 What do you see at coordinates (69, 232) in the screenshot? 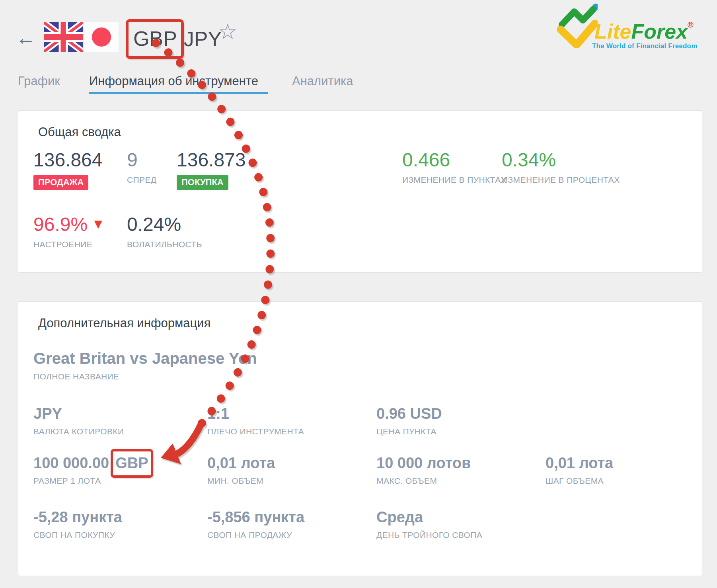
I see `sentiment-stat: 96.9%▼ НАСТРОЕНИЕ` at bounding box center [69, 232].